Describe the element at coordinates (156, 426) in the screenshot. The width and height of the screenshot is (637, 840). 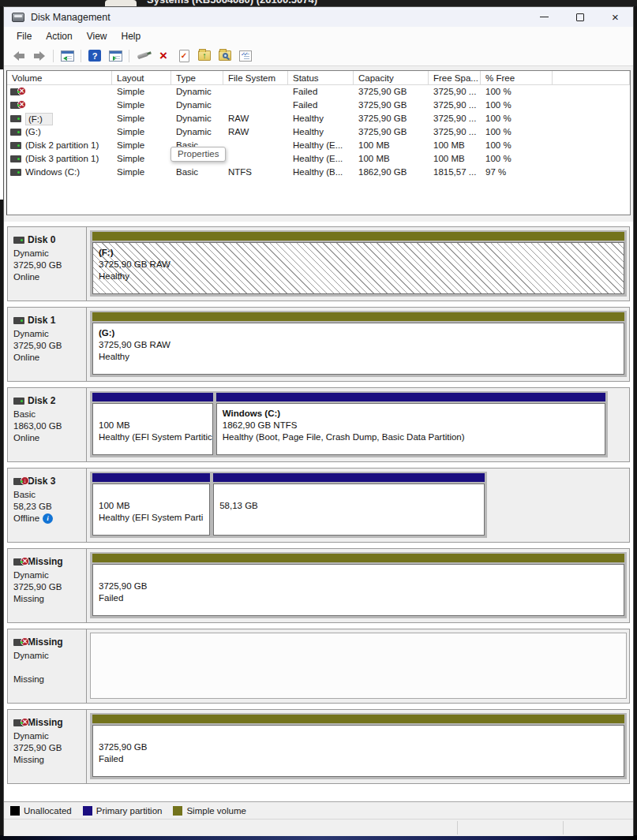
I see `partition-size: 100 MB` at that location.